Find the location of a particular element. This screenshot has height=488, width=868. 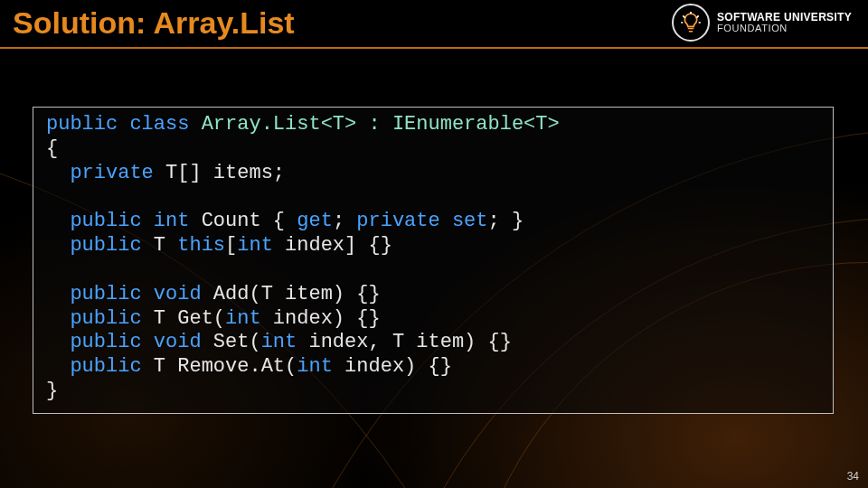

lightbulb-icon is located at coordinates (691, 23).